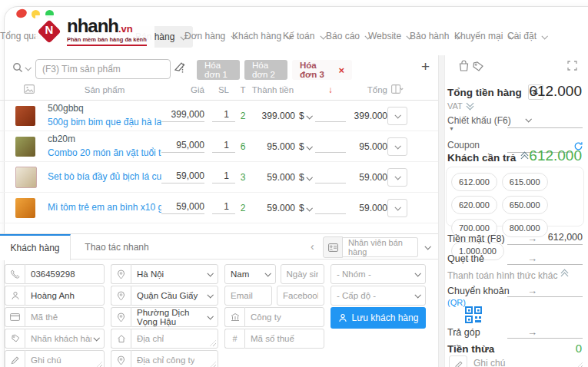  I want to click on customer-note-field: Ghi chú, so click(55, 359).